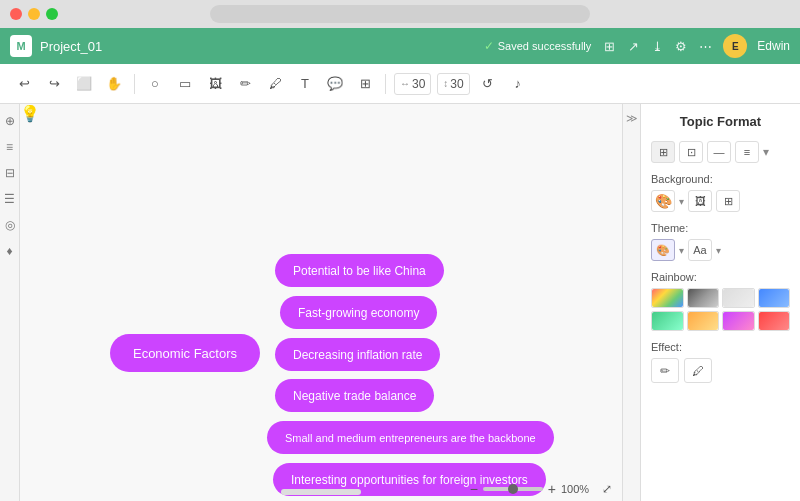 The image size is (800, 501). I want to click on theme-font-btn: Aa, so click(700, 250).